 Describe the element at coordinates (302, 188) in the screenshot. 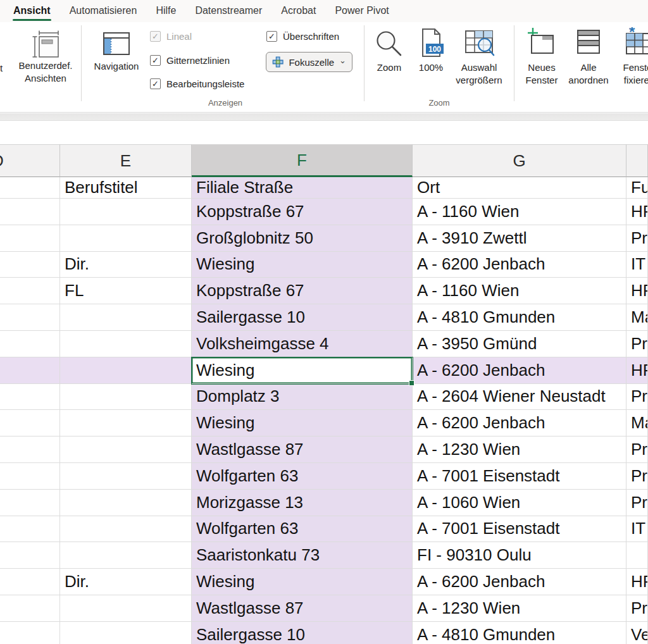

I see `cell: Filiale Straße` at that location.